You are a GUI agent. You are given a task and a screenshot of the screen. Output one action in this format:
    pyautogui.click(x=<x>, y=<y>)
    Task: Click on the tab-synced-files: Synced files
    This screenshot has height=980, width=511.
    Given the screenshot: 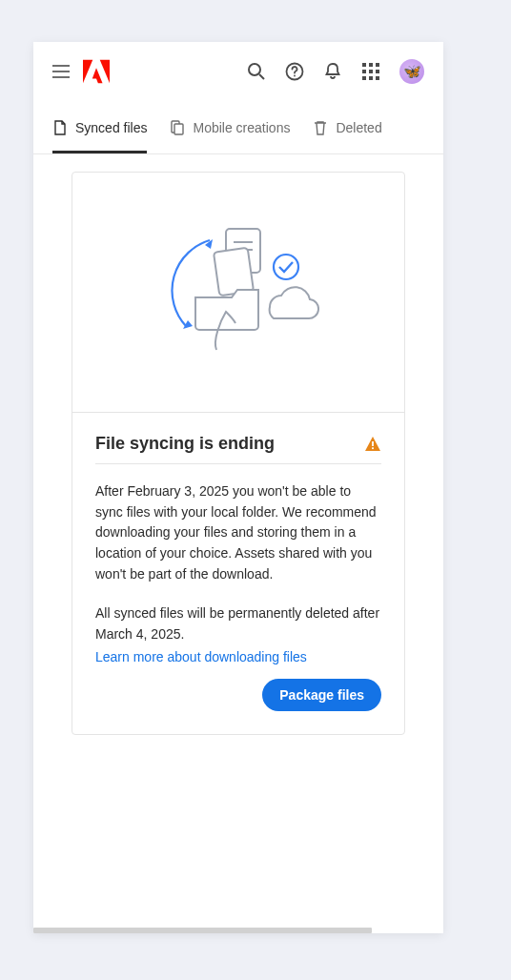 What is the action you would take?
    pyautogui.click(x=99, y=128)
    